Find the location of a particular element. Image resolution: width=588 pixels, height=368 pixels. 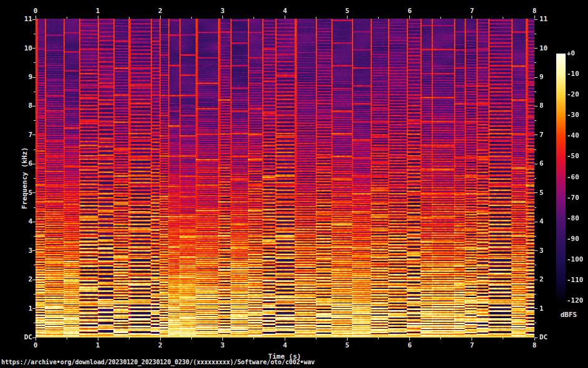

colorbar-tick-label: -40 is located at coordinates (577, 136).